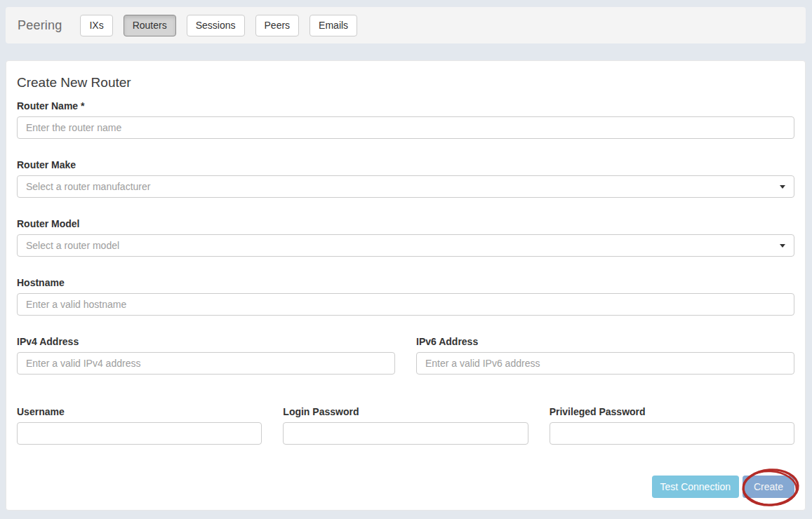 This screenshot has width=812, height=519. Describe the element at coordinates (406, 296) in the screenshot. I see `hostname-group: Hostname` at that location.